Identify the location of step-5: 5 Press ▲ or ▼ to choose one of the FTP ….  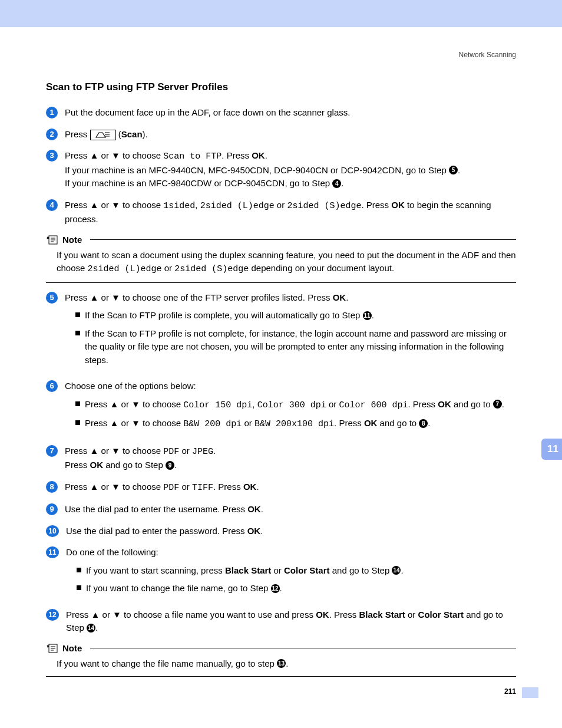
(281, 331).